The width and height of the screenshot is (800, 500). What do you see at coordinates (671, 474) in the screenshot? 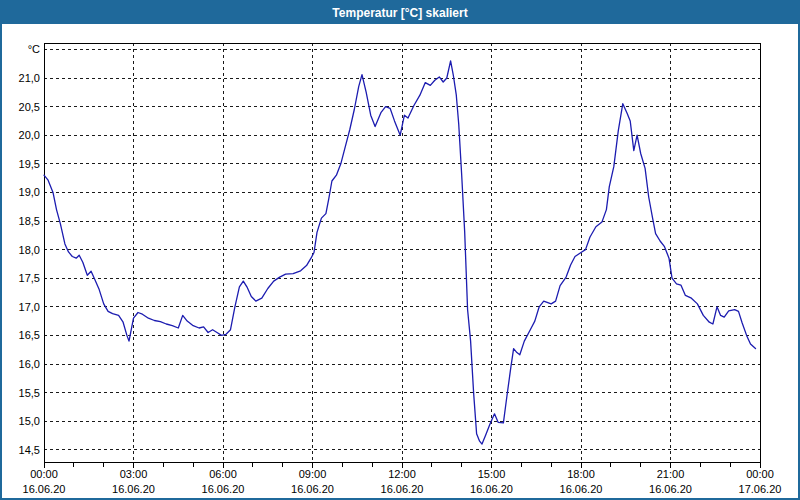
I see `x-tick-time-label: 21:00` at bounding box center [671, 474].